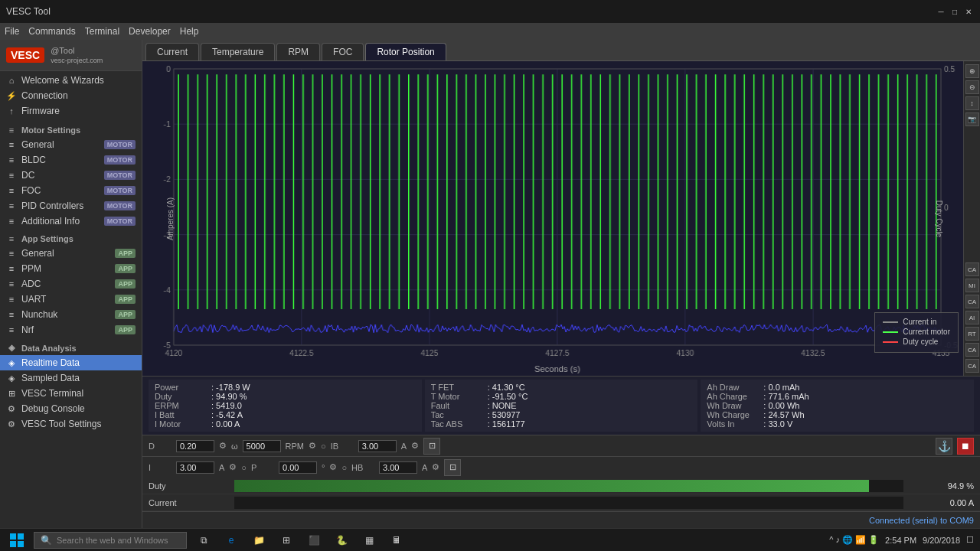 The width and height of the screenshot is (980, 551). Describe the element at coordinates (972, 285) in the screenshot. I see `chart-btn-2: MI` at that location.